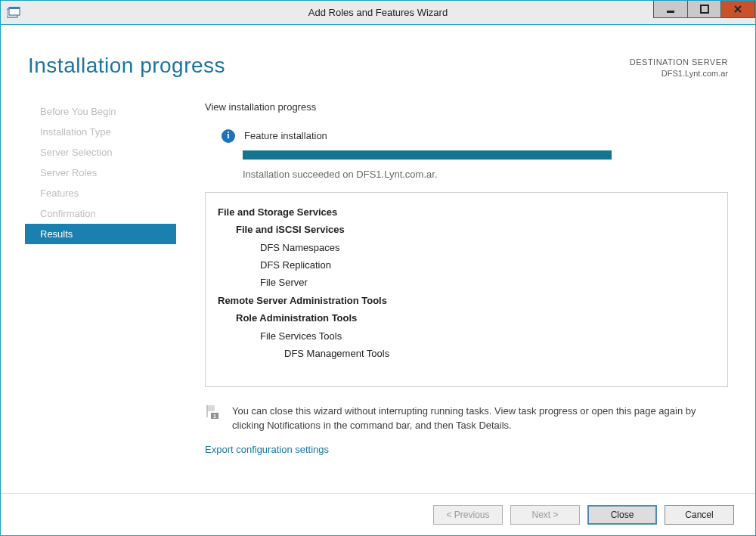  I want to click on destination-server: DFS1.Lynt.com.ar, so click(679, 74).